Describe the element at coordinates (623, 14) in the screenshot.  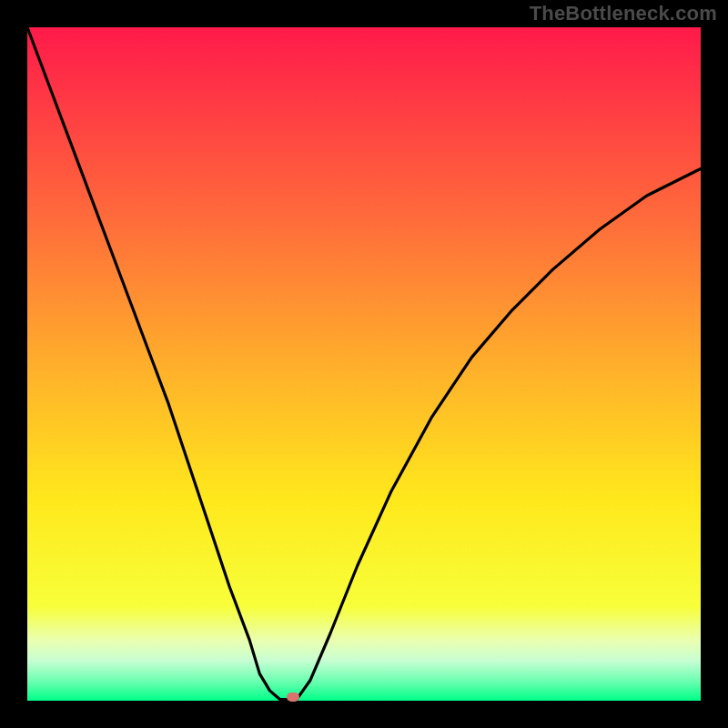
I see `watermark-text: TheBottleneck.com` at that location.